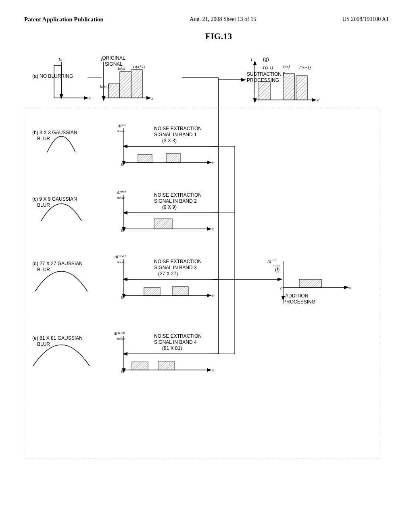  I want to click on noise-e2: SIGNAL IN BAND 4, so click(175, 342).